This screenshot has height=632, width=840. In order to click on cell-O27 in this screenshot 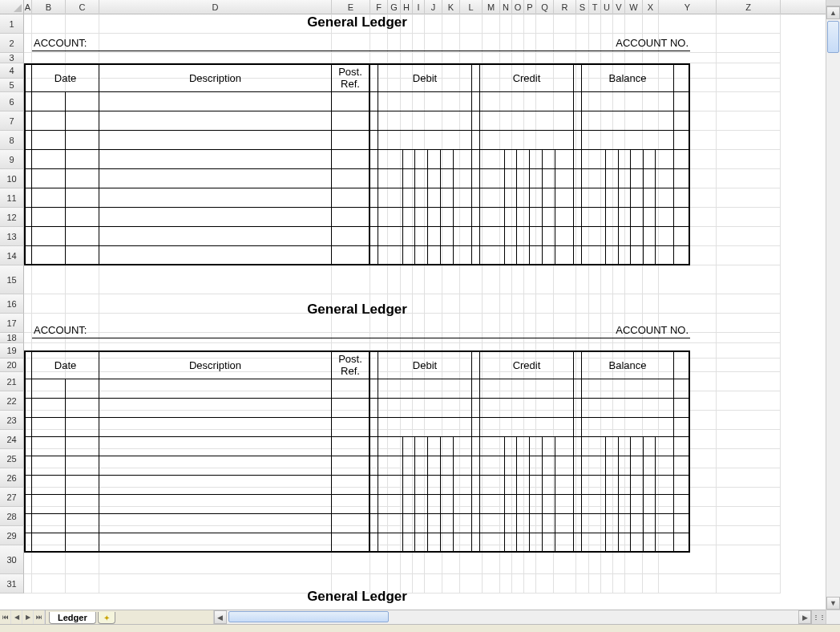, I will do `click(518, 497)`.